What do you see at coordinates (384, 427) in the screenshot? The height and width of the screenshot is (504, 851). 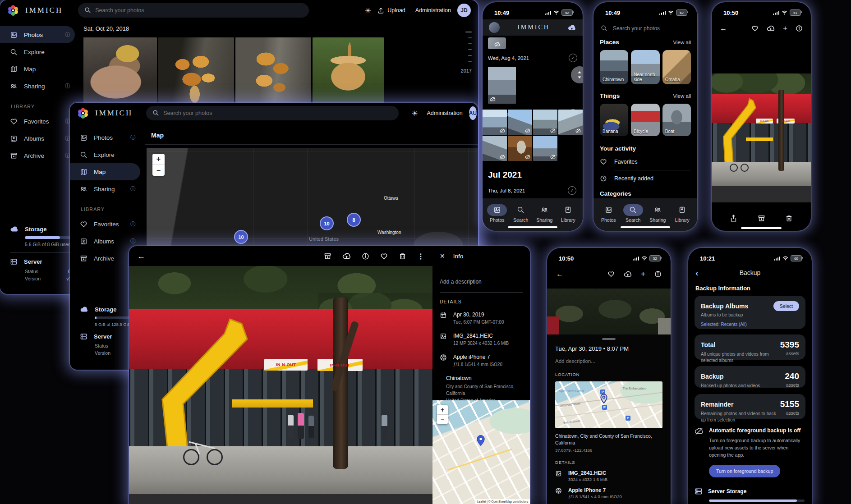 I see `pedestrian` at bounding box center [384, 427].